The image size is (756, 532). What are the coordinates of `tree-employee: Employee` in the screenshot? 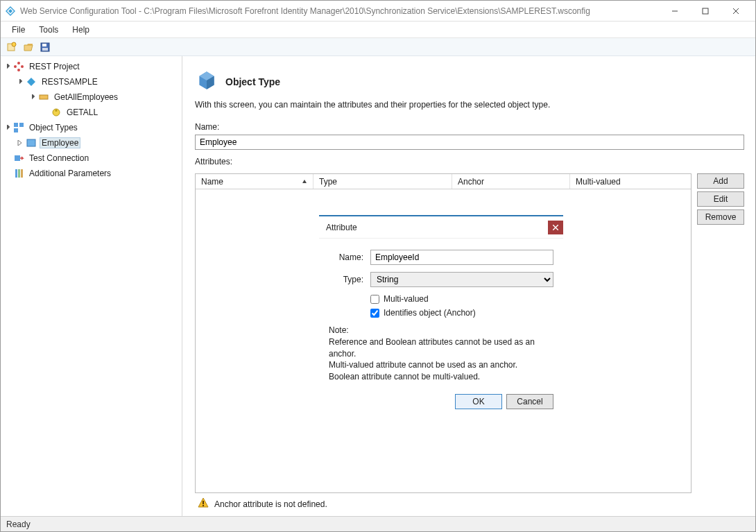 It's located at (97, 143).